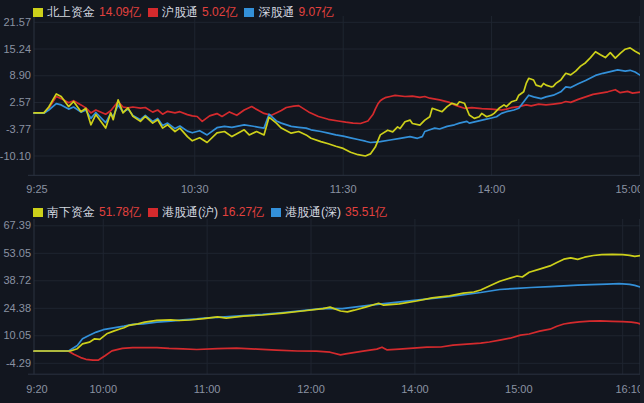  Describe the element at coordinates (18, 129) in the screenshot. I see `y-axis-tick-label: -3.77` at that location.